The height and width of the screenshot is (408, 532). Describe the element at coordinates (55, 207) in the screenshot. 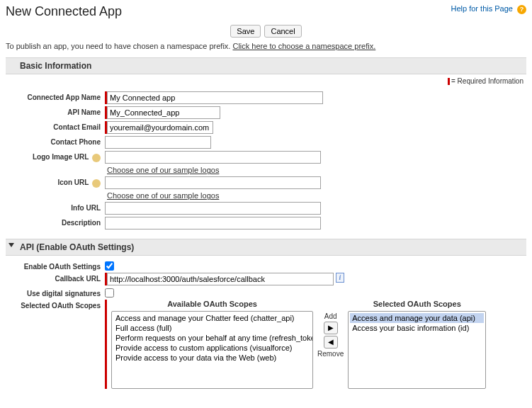

I see `label-info-url: Info URL` at that location.